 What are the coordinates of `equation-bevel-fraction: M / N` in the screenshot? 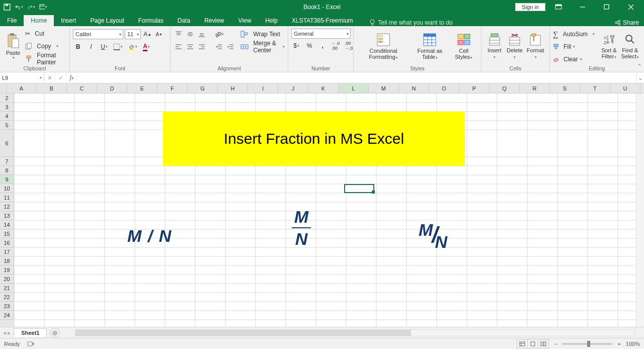 It's located at (433, 235).